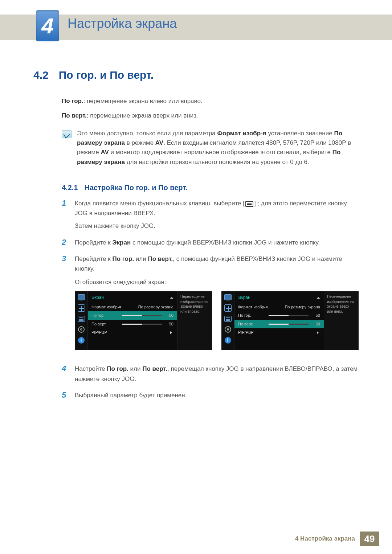 The width and height of the screenshot is (392, 554). What do you see at coordinates (122, 24) in the screenshot?
I see `chapter-title: Настройка экрана` at bounding box center [122, 24].